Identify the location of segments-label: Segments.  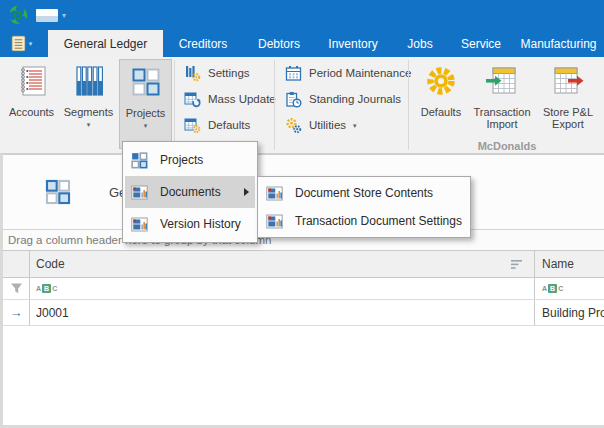
(89, 112).